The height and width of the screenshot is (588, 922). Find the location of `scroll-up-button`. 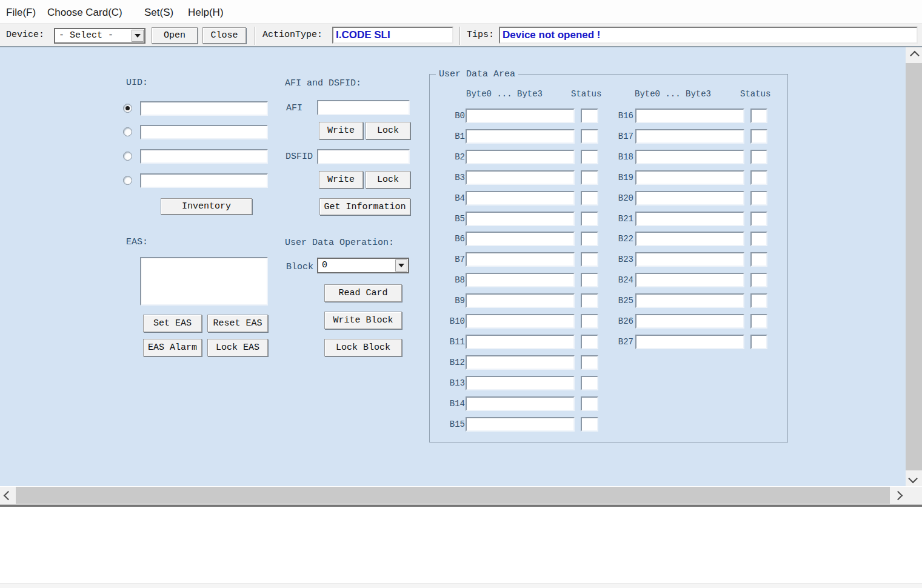

scroll-up-button is located at coordinates (914, 55).